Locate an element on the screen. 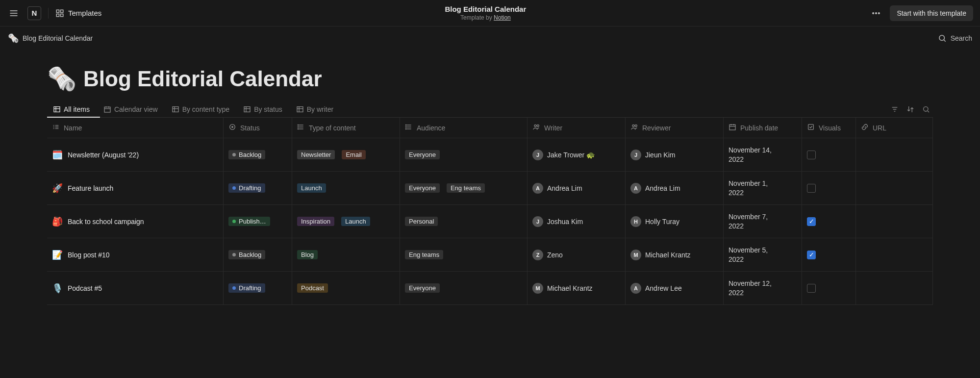 This screenshot has height=378, width=980. row-title: Blog post #10 is located at coordinates (89, 255).